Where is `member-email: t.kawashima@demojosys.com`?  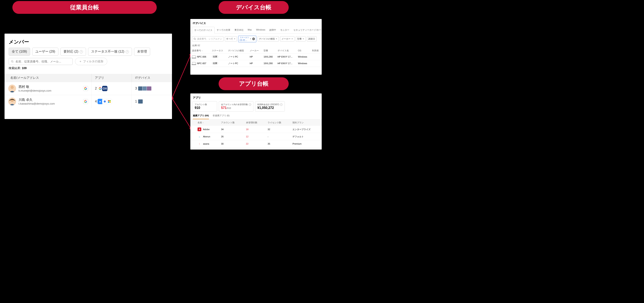 member-email: t.kawashima@demojosys.com is located at coordinates (36, 104).